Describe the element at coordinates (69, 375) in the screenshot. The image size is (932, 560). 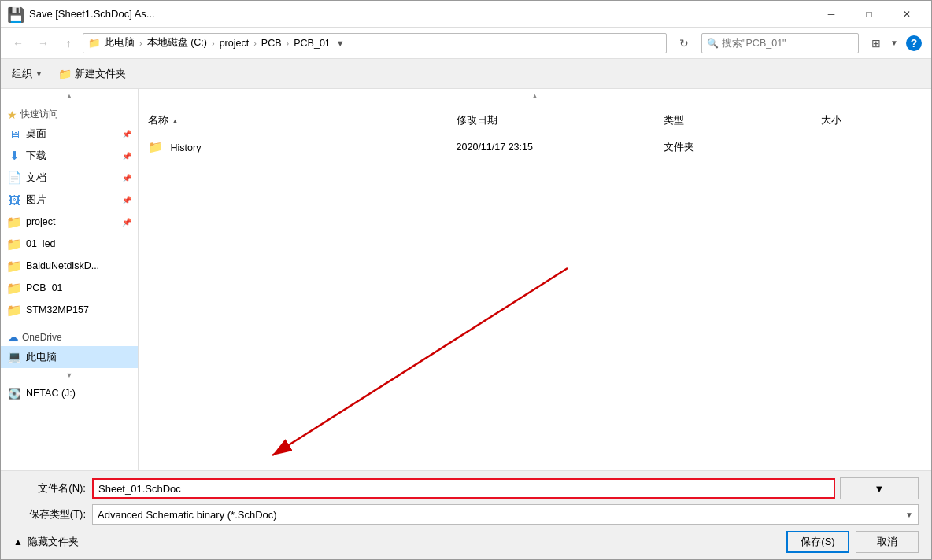
I see `sidebar-scroll-down: ▼` at that location.